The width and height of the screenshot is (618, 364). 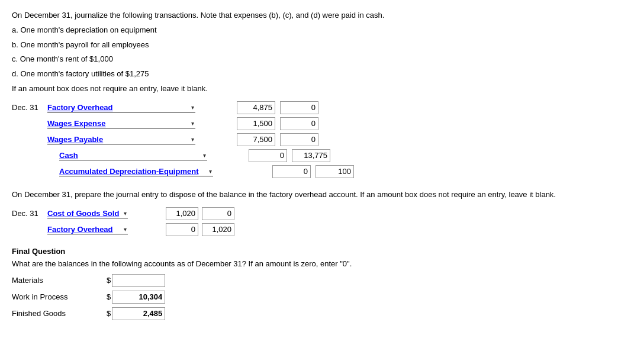 I want to click on balance-input-materials, so click(x=139, y=281).